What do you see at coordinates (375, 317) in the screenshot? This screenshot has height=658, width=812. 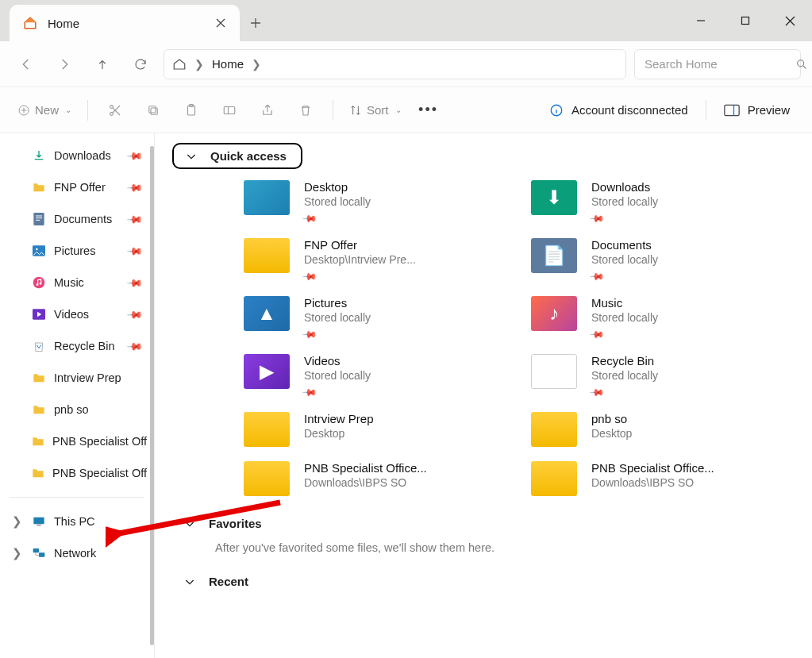 I see `qa-item-pictures: ▲PicturesStored locally📌` at bounding box center [375, 317].